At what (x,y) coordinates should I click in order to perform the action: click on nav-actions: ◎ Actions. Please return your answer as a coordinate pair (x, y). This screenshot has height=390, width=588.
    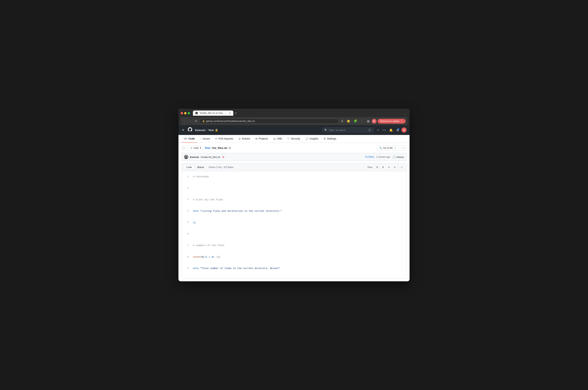
    Looking at the image, I should click on (244, 139).